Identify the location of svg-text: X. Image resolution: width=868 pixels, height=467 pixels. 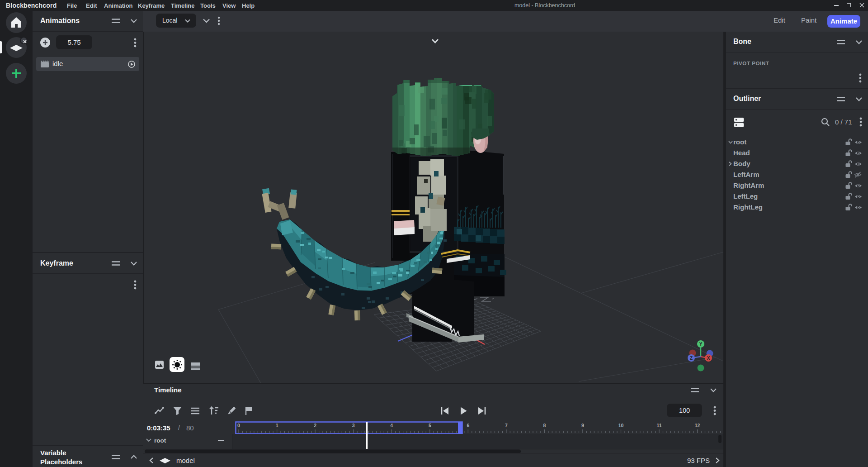
(709, 358).